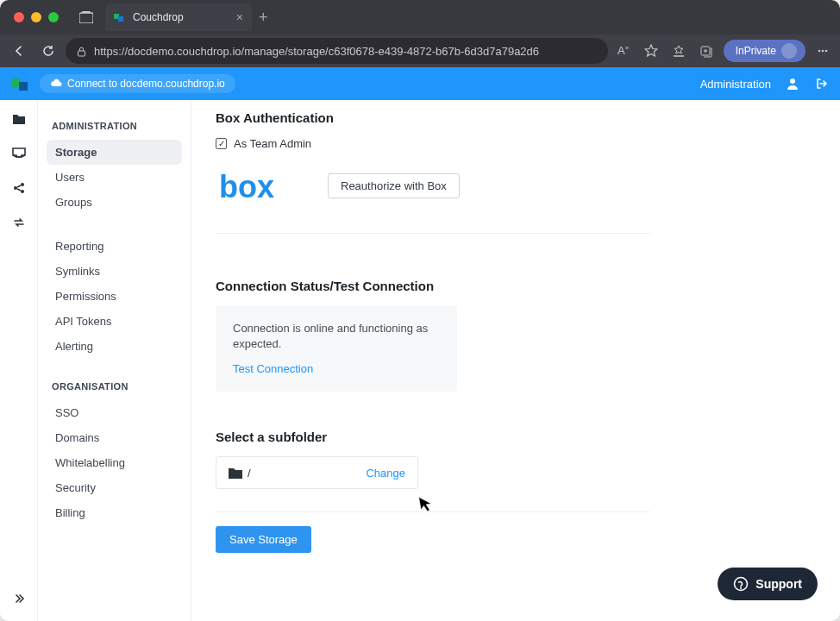 The image size is (840, 621). I want to click on sidebar-item-domains: Domains, so click(114, 438).